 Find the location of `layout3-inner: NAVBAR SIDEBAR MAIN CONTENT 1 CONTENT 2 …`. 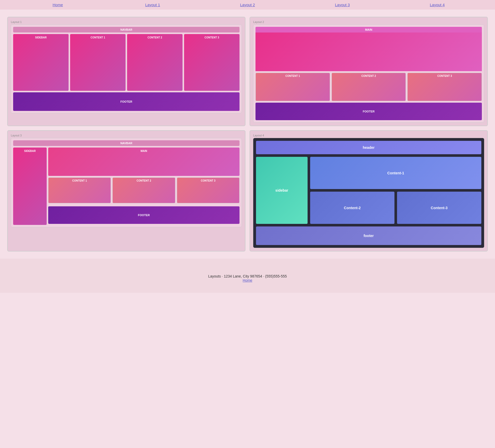

layout3-inner: NAVBAR SIDEBAR MAIN CONTENT 1 CONTENT 2 … is located at coordinates (126, 183).